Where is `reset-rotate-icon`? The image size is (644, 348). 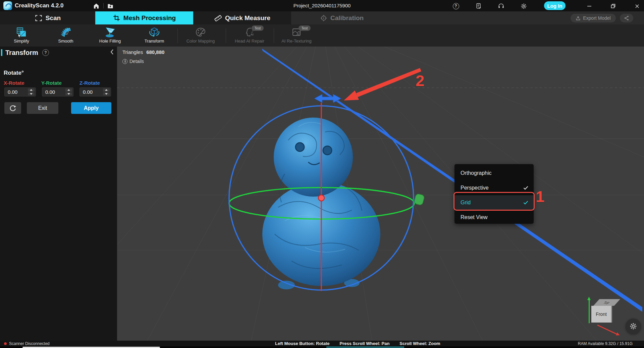 reset-rotate-icon is located at coordinates (13, 108).